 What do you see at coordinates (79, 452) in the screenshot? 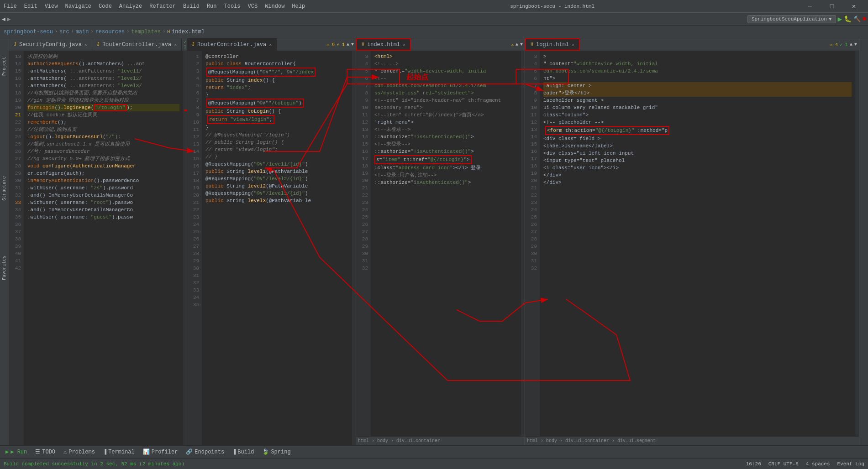
I see `problems-btn: ⚠ Problems` at bounding box center [79, 452].